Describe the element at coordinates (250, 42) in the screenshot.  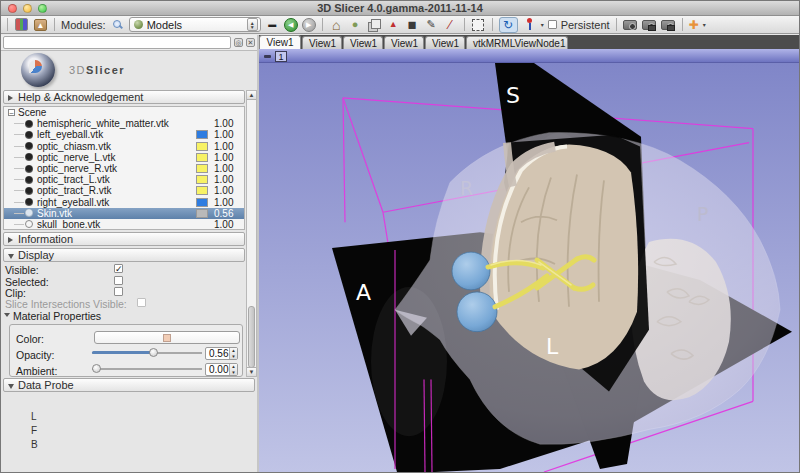
I see `panel-close-icon: ✕` at that location.